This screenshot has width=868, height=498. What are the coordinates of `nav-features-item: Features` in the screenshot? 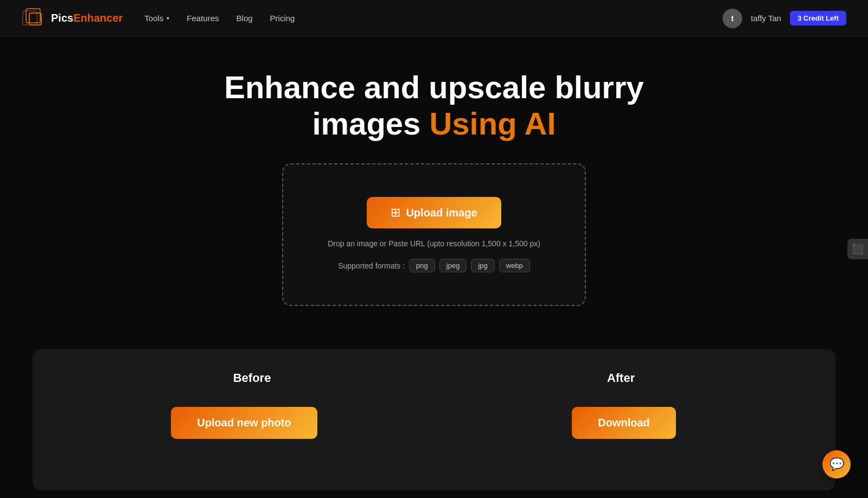 It's located at (203, 18).